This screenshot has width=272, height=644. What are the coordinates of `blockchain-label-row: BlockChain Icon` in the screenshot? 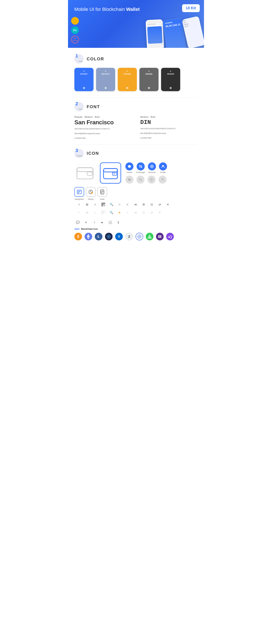 It's located at (136, 229).